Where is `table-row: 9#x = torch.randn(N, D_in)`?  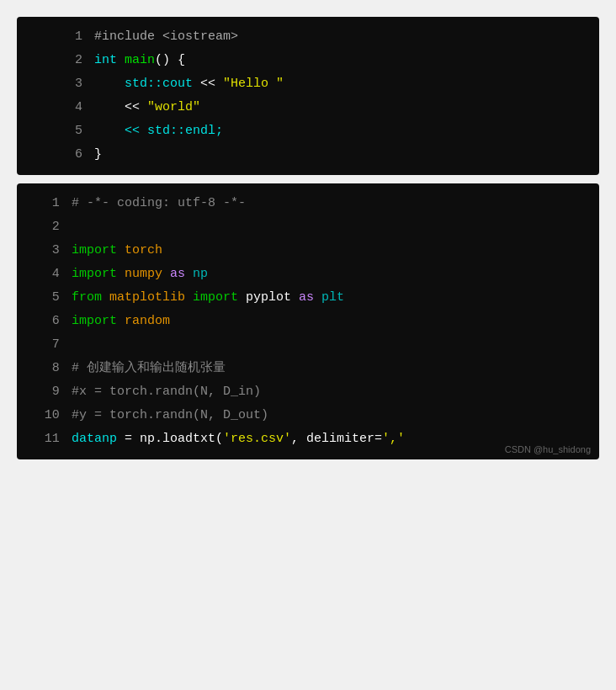 table-row: 9#x = torch.randn(N, D_in) is located at coordinates (308, 392).